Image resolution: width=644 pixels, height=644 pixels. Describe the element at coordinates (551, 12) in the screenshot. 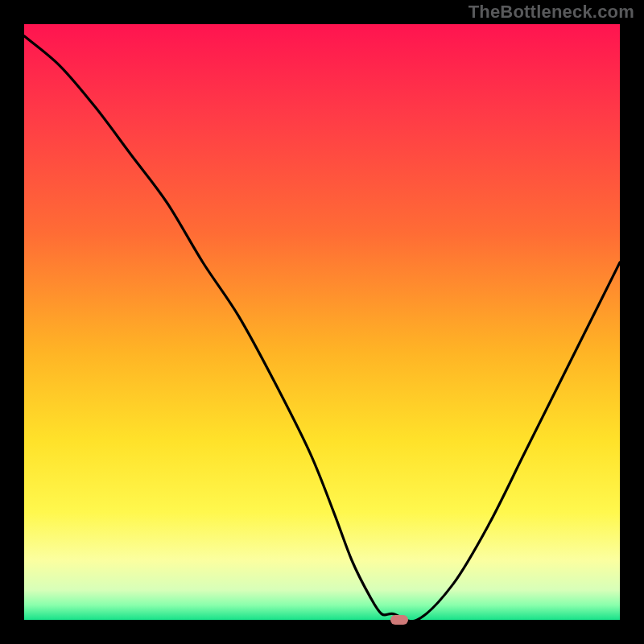

I see `watermark-text: TheBottleneck.com` at that location.